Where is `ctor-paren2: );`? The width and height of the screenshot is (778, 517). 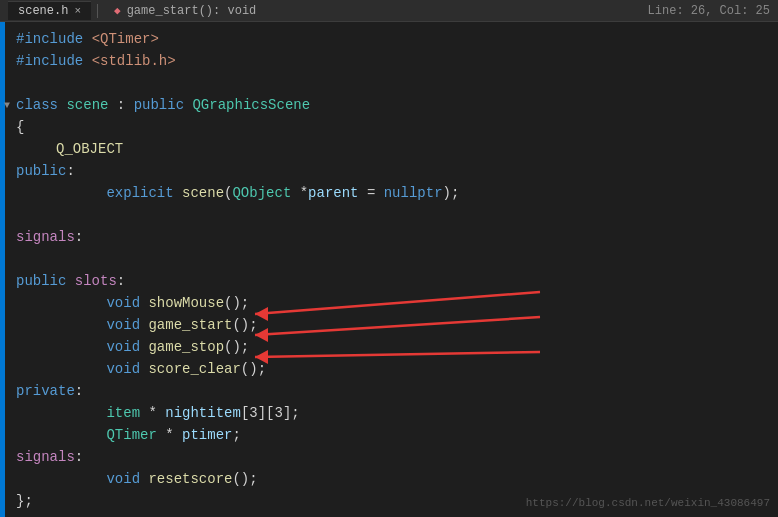 ctor-paren2: ); is located at coordinates (452, 193).